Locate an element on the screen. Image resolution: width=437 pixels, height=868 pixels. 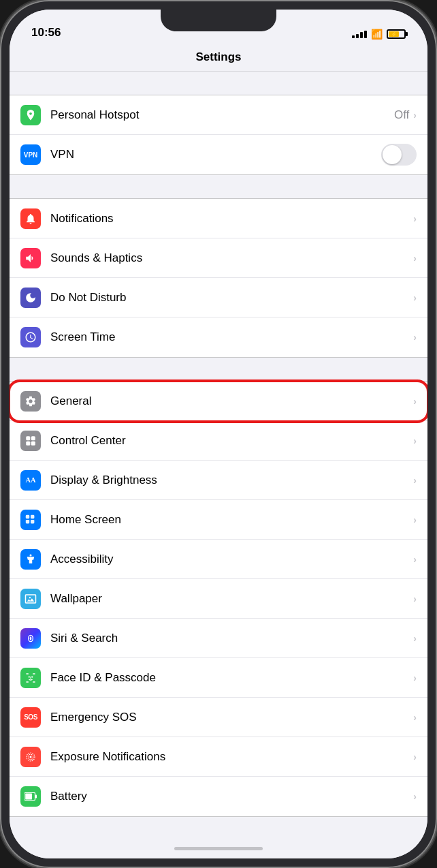
settings-row-face-id: Face ID & Passcode › is located at coordinates (218, 678).